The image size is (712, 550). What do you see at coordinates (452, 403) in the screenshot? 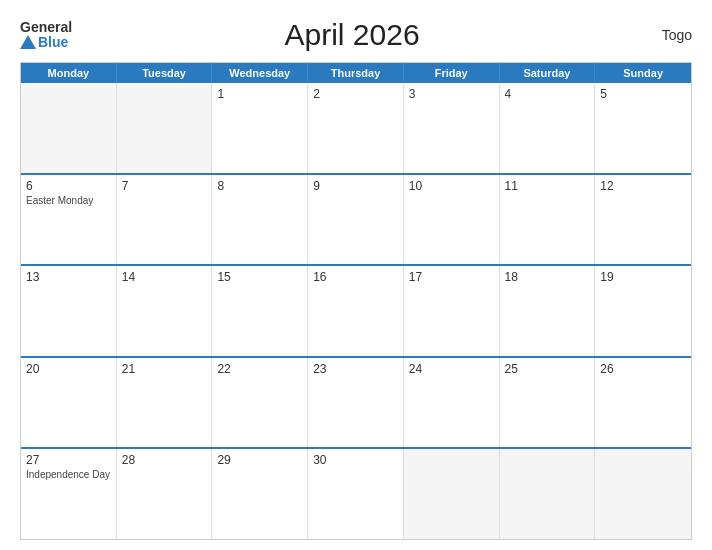
I see `cal-day: 24` at bounding box center [452, 403].